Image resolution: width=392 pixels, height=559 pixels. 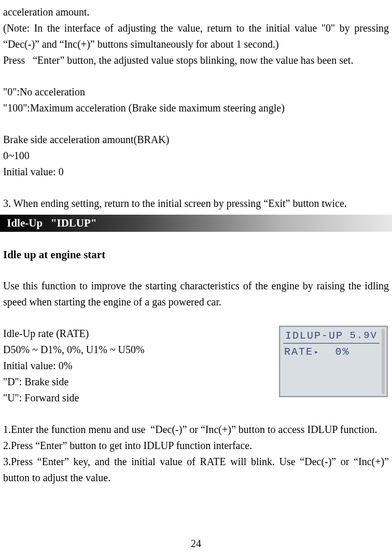 What do you see at coordinates (196, 203) in the screenshot?
I see `paragraph: 3. When ending setting, return to the in…` at bounding box center [196, 203].